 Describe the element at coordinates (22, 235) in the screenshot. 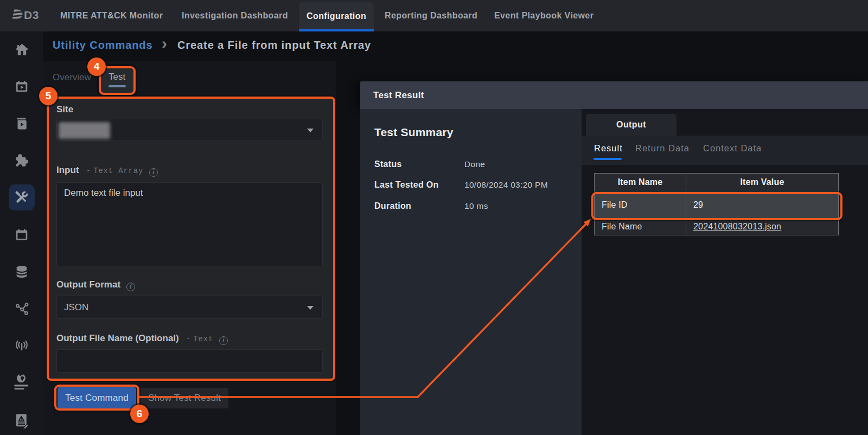

I see `calendar-icon` at that location.